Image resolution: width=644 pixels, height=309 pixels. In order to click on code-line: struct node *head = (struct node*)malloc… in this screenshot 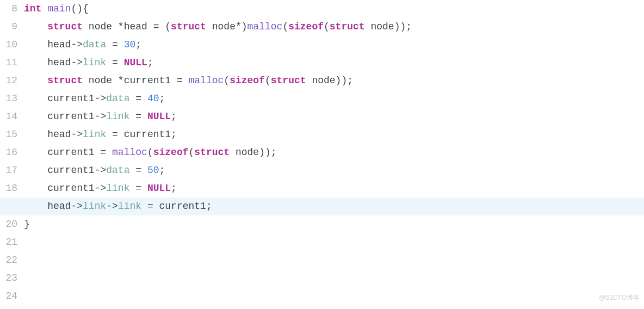, I will do `click(334, 27)`.